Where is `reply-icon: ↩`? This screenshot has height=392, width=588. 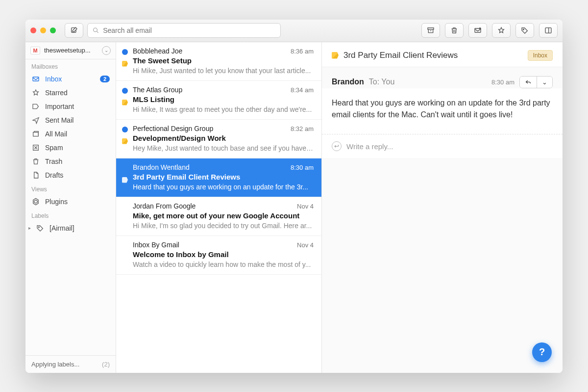 reply-icon: ↩ is located at coordinates (337, 146).